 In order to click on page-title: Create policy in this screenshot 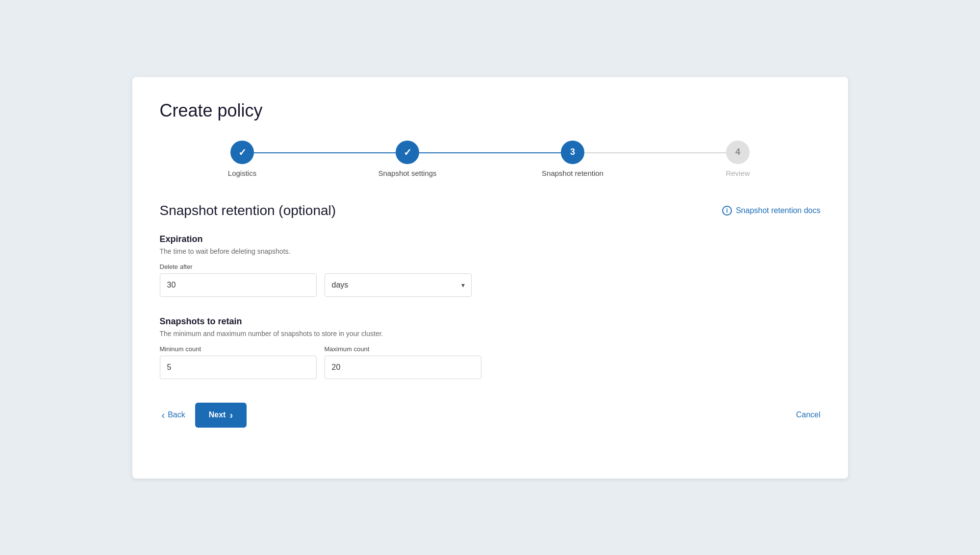, I will do `click(490, 111)`.